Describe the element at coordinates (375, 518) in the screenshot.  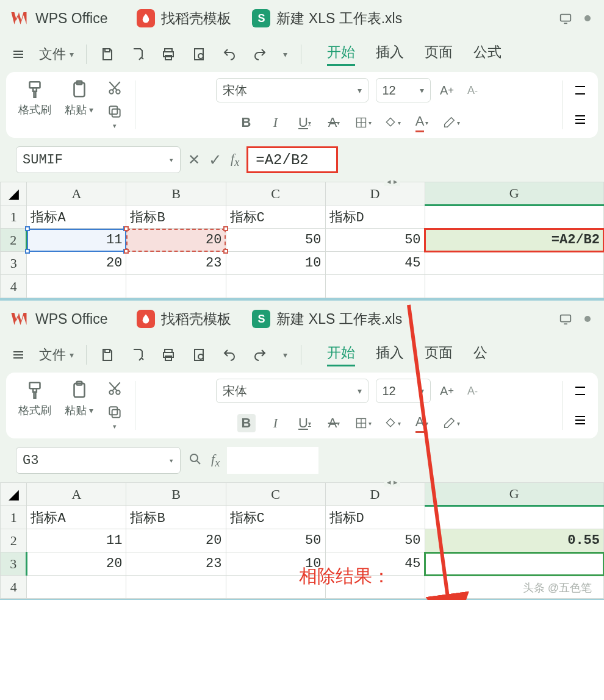
I see `cell: 指标D` at that location.